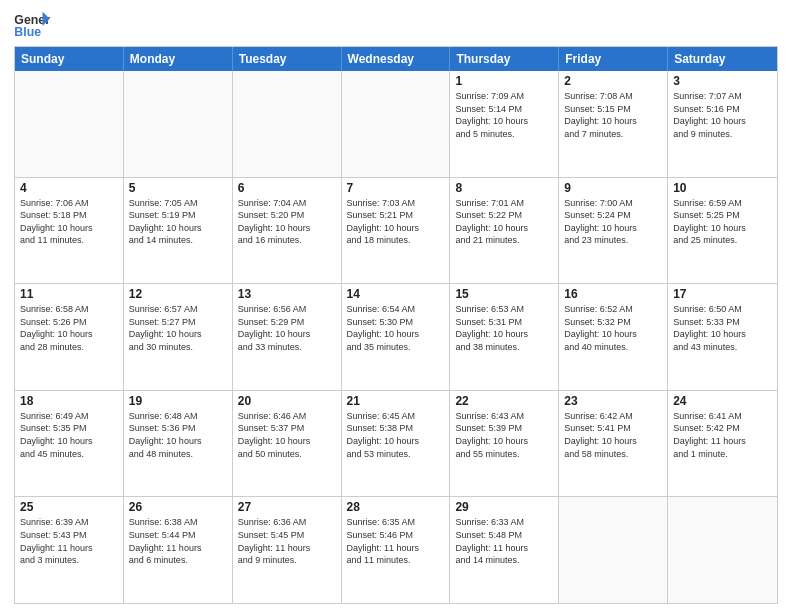  What do you see at coordinates (28, 32) in the screenshot?
I see `svg-text: Blue` at bounding box center [28, 32].